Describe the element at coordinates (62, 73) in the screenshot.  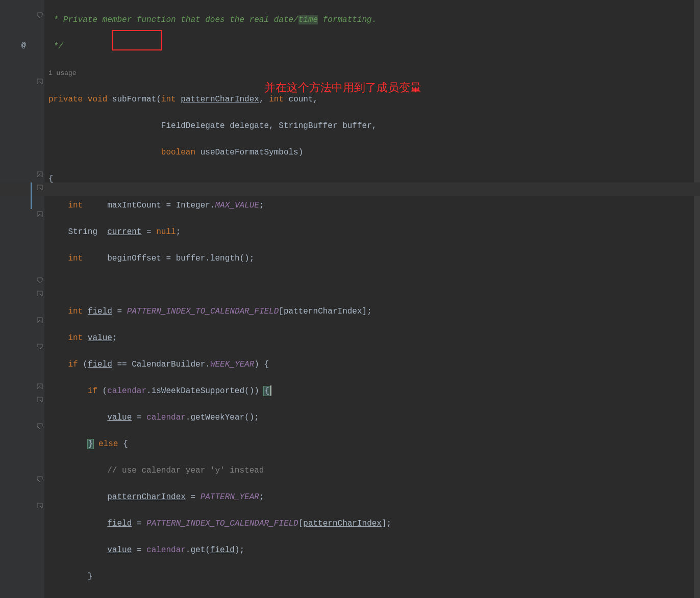
I see `usage-hint: 1 usage` at that location.